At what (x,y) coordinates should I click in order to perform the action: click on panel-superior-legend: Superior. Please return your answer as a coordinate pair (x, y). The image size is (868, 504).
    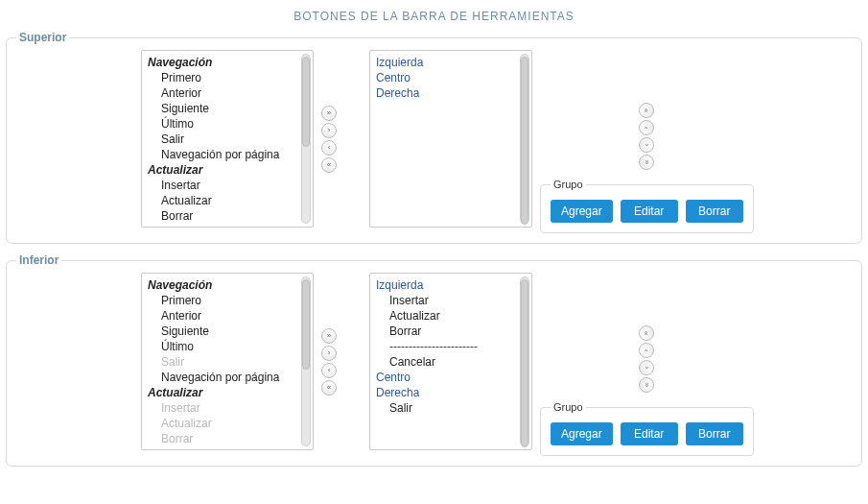
    Looking at the image, I should click on (42, 37).